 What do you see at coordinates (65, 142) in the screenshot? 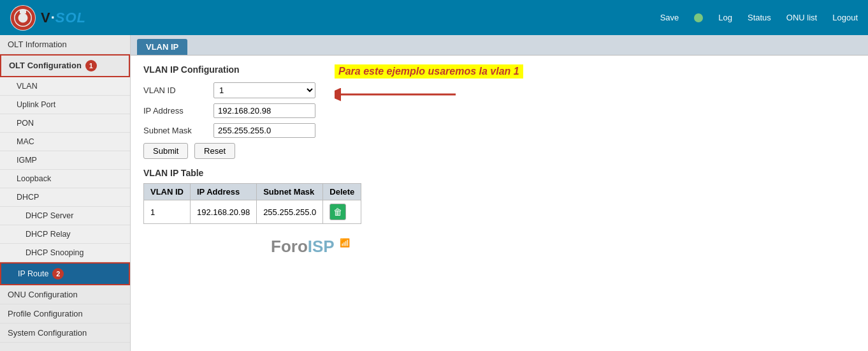
I see `sidebar-item-mac: MAC` at bounding box center [65, 142].